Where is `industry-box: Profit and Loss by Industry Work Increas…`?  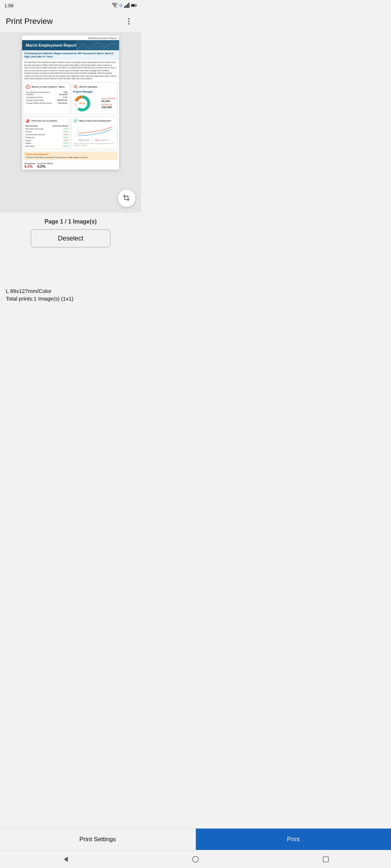
industry-box: Profit and Loss by Industry Work Increas… is located at coordinates (47, 133).